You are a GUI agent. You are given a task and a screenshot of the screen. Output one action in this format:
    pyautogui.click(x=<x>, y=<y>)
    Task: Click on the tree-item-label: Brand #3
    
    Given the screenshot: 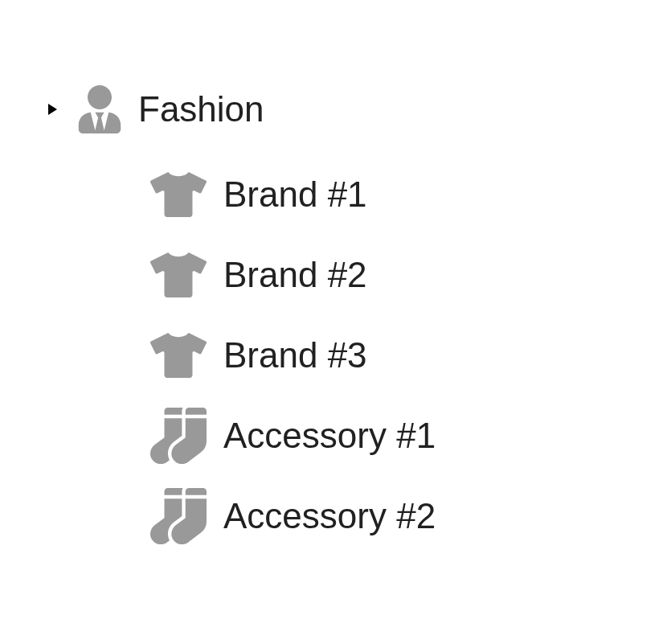 What is the action you would take?
    pyautogui.click(x=296, y=355)
    